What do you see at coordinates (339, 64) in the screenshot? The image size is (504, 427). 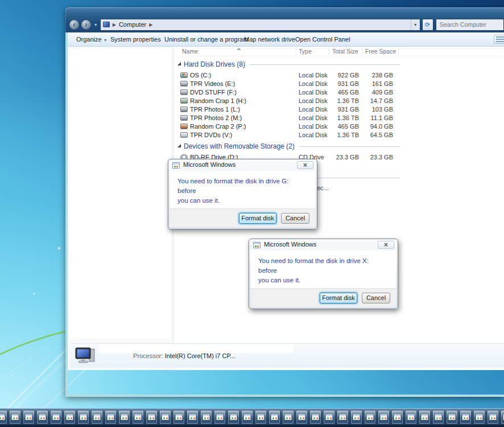 I see `group-header: Hard Disk Drives (8)` at bounding box center [339, 64].